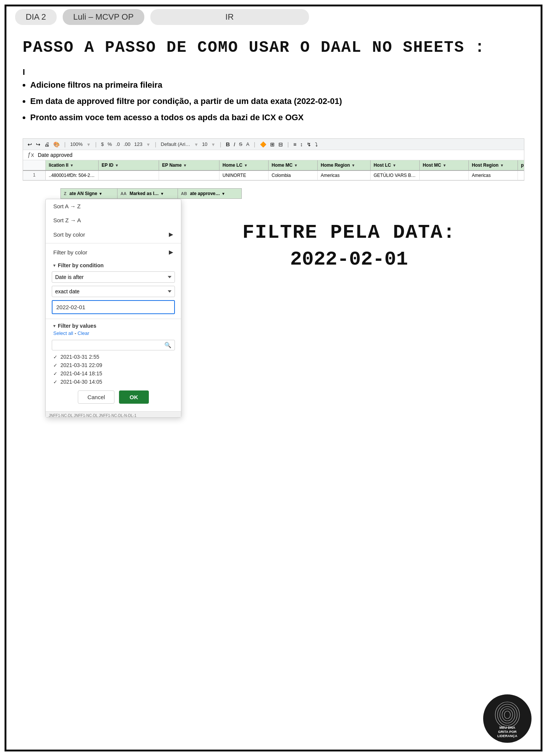 The image size is (547, 756). What do you see at coordinates (76, 144) in the screenshot?
I see `zoom-level: 100%` at bounding box center [76, 144].